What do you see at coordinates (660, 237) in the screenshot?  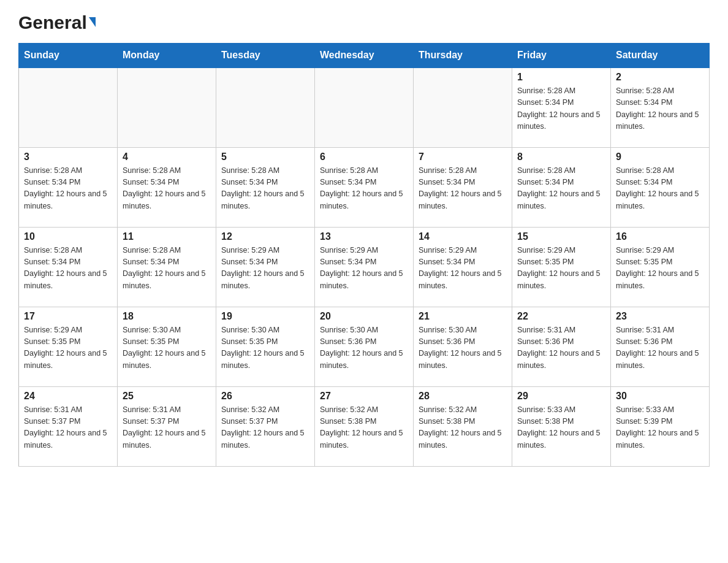 I see `day-number: 16` at bounding box center [660, 237].